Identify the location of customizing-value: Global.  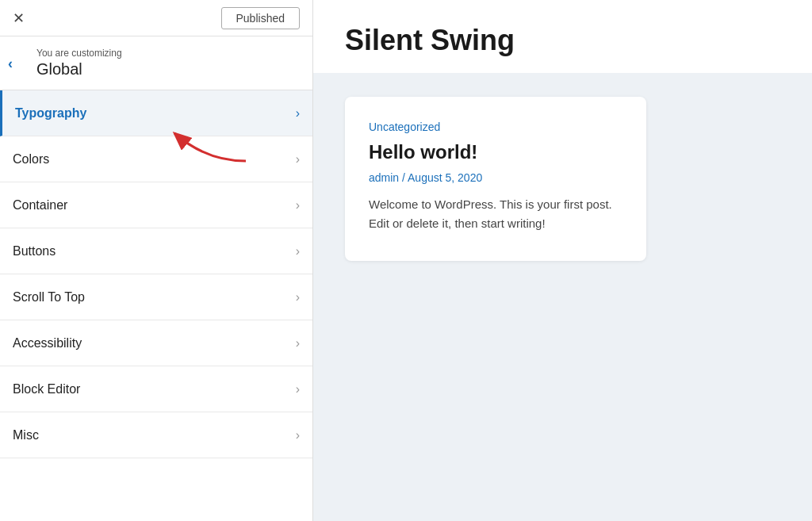
(168, 70).